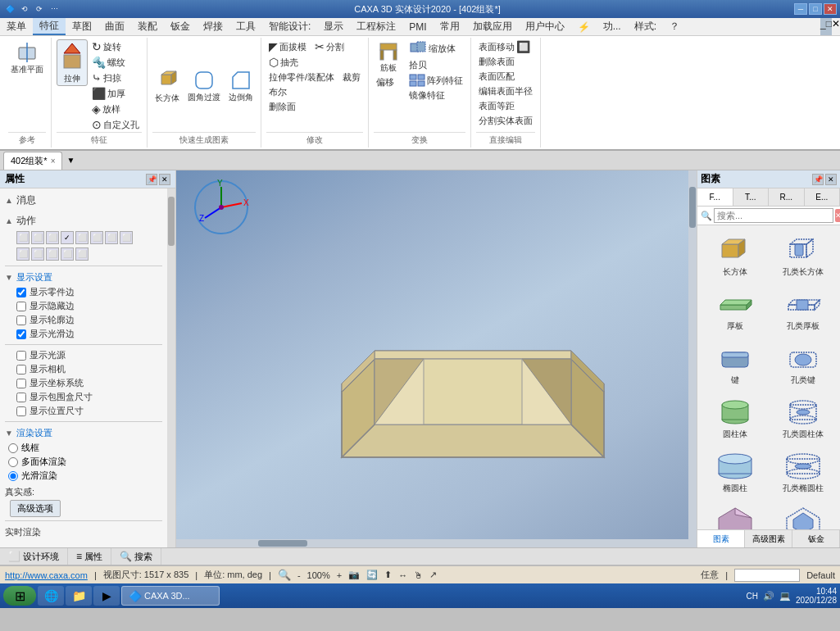 The width and height of the screenshot is (840, 631). I want to click on panel-minimize-button: _, so click(823, 26).